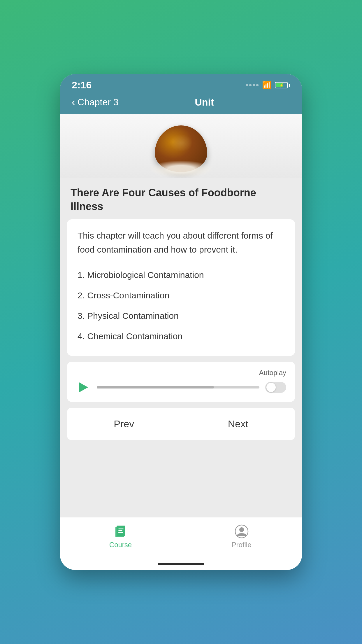 This screenshot has width=362, height=644. Describe the element at coordinates (181, 538) in the screenshot. I see `tab-bar: Course Profile` at that location.